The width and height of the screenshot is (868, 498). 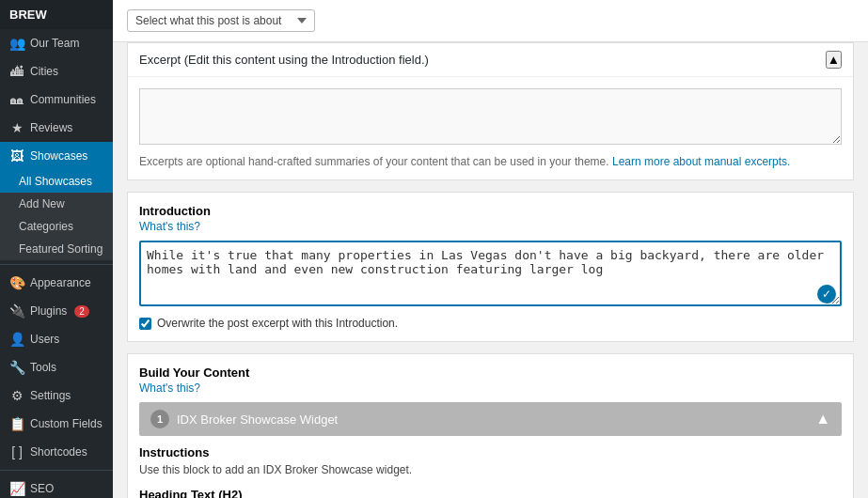 I want to click on sidebar-item-categories: Categories, so click(x=56, y=226).